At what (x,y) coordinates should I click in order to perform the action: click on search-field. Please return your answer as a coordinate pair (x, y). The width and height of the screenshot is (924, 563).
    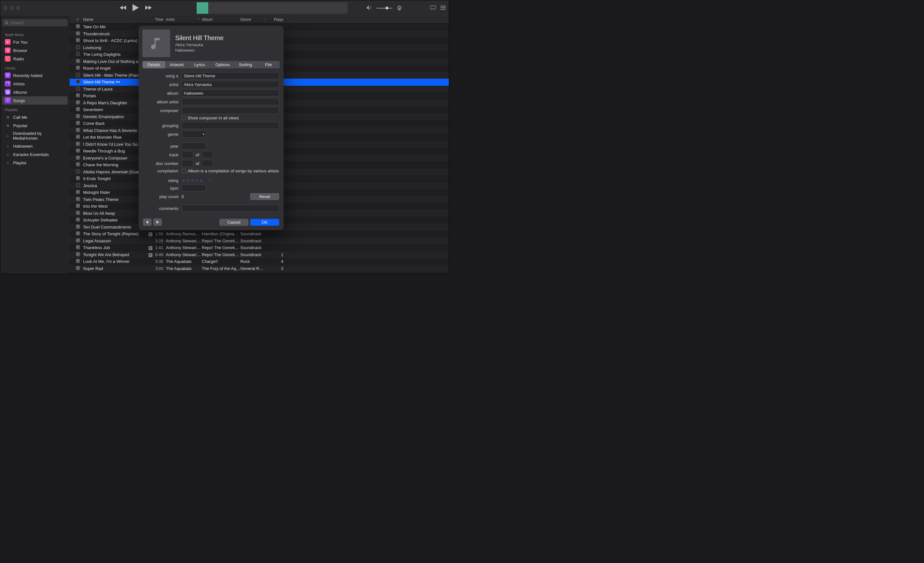
    Looking at the image, I should click on (35, 23).